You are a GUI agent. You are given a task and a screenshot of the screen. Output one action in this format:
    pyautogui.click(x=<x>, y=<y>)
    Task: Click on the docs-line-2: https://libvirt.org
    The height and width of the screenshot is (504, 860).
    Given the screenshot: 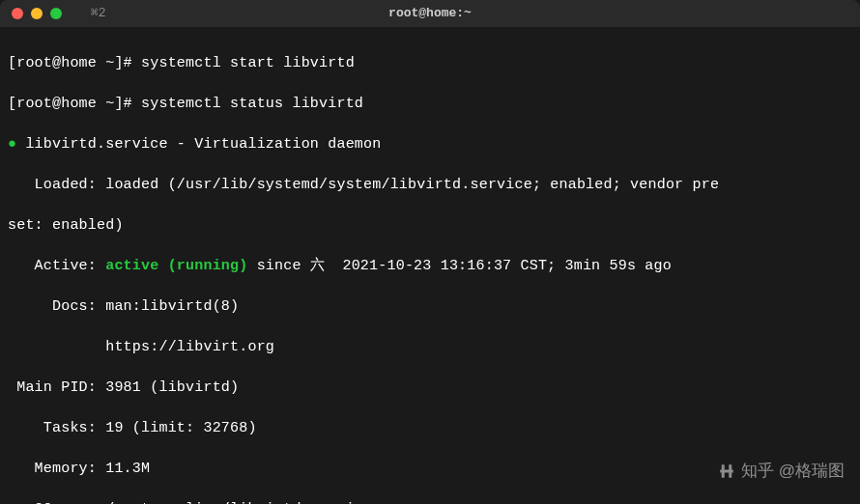 What is the action you would take?
    pyautogui.click(x=430, y=348)
    